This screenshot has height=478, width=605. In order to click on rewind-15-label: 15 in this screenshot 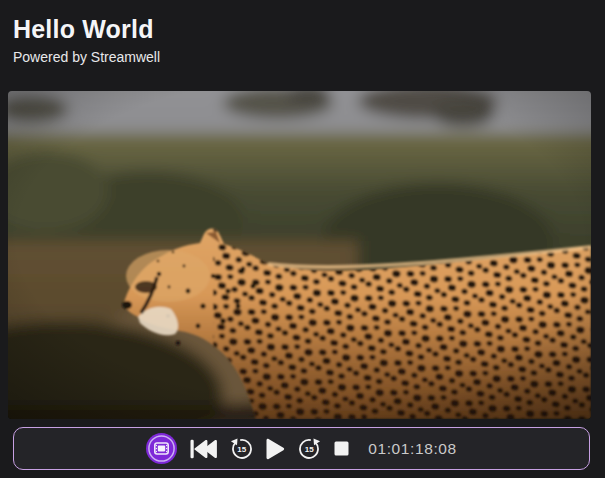, I will do `click(242, 450)`.